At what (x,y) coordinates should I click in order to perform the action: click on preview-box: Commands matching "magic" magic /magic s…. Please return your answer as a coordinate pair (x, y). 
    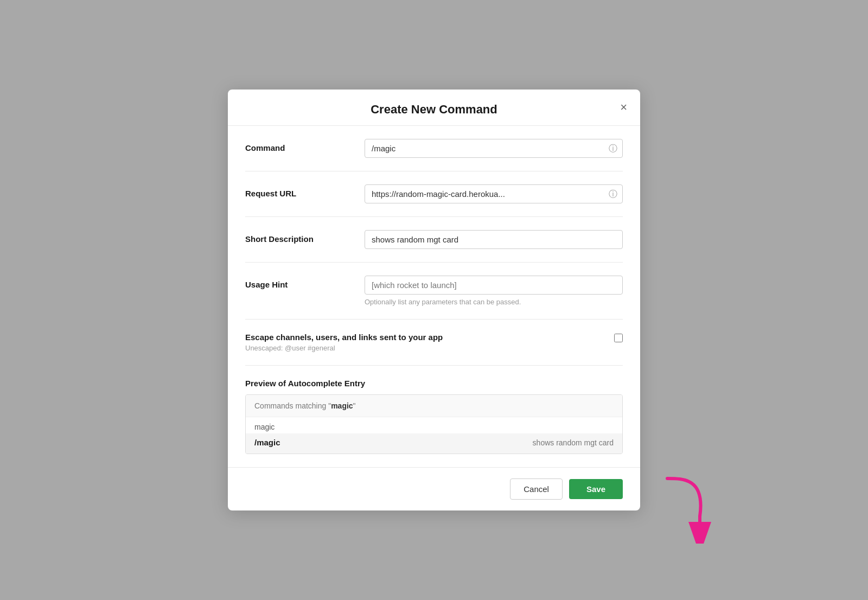
    Looking at the image, I should click on (434, 424).